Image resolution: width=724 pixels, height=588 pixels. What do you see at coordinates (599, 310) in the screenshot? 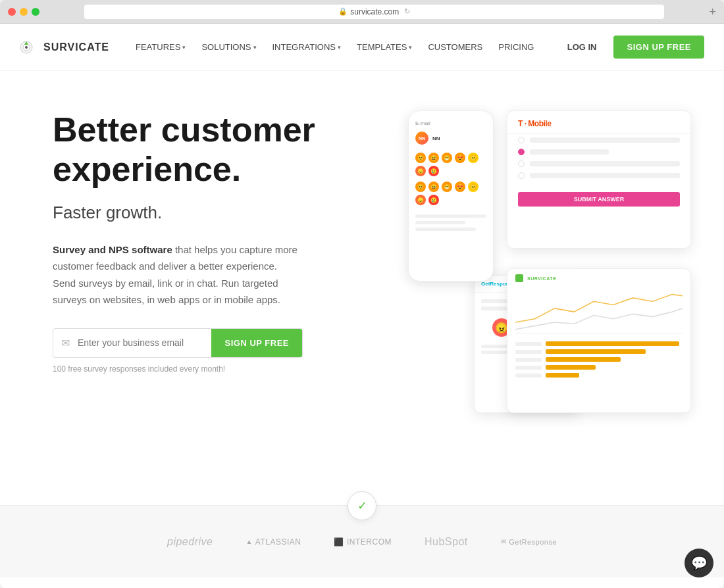
I see `line-chart` at bounding box center [599, 310].